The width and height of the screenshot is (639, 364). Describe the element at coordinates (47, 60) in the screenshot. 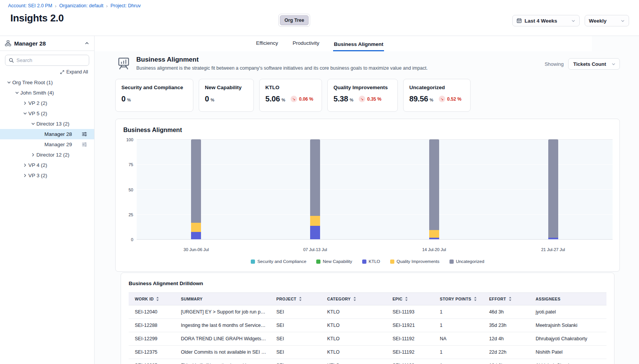

I see `sidebar-search` at that location.